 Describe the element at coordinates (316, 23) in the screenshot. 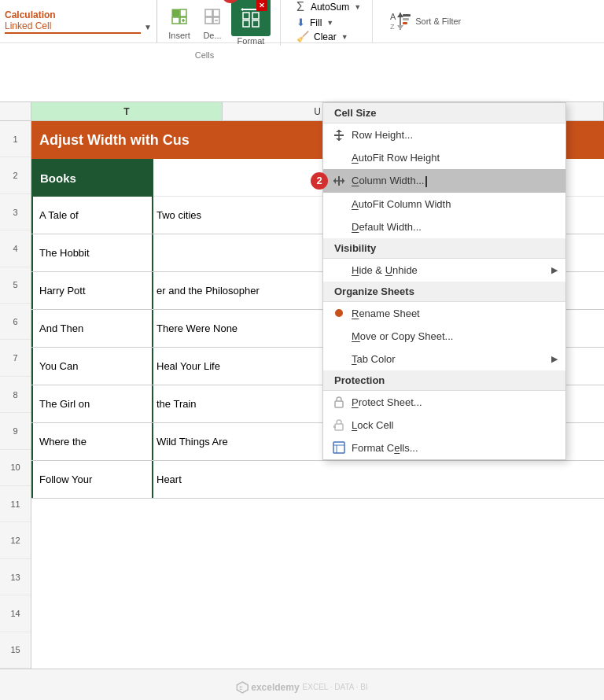

I see `fill-label: Fill` at that location.